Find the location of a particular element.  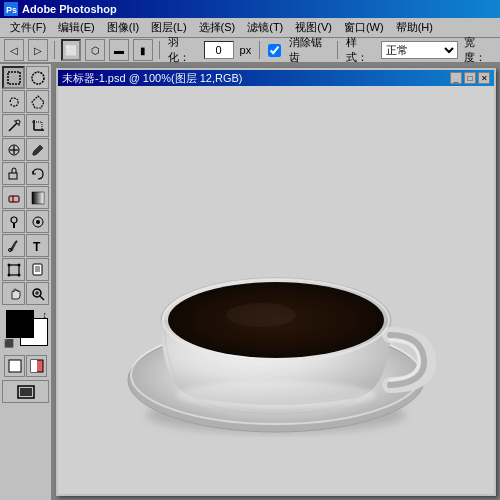

lasso-tool is located at coordinates (14, 102).